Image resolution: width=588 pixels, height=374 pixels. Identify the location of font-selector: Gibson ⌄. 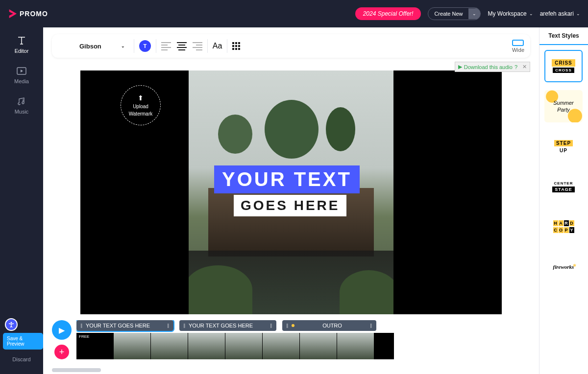
(93, 46).